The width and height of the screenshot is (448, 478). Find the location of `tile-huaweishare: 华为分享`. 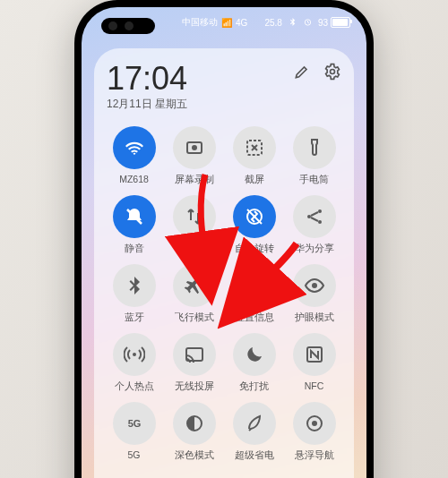

tile-huaweishare: 华为分享 is located at coordinates (314, 226).